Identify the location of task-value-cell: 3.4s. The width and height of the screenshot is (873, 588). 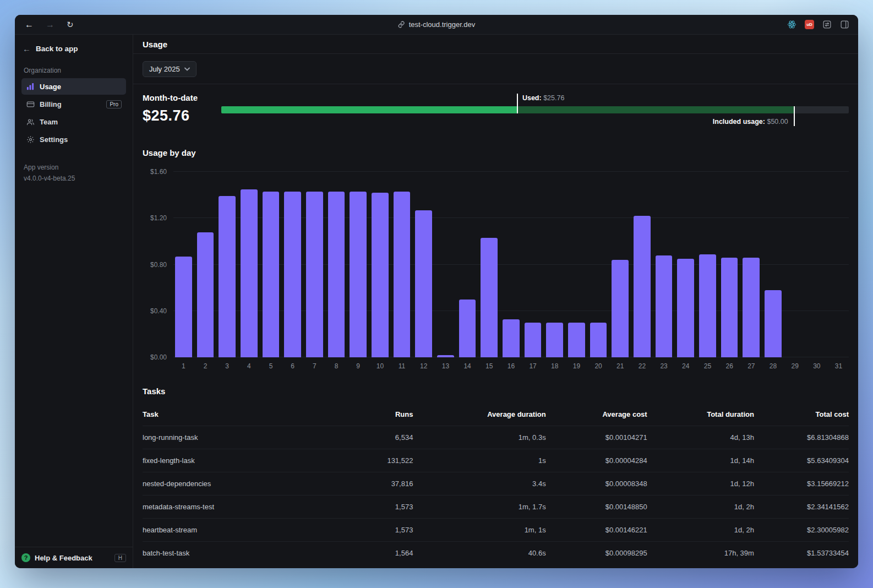
(479, 484).